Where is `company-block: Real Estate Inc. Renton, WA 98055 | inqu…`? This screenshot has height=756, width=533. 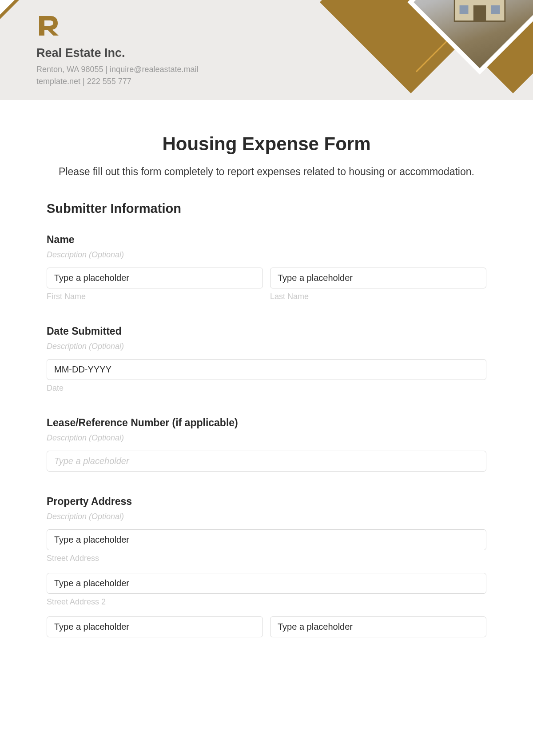
company-block: Real Estate Inc. Renton, WA 98055 | inqu… is located at coordinates (117, 51).